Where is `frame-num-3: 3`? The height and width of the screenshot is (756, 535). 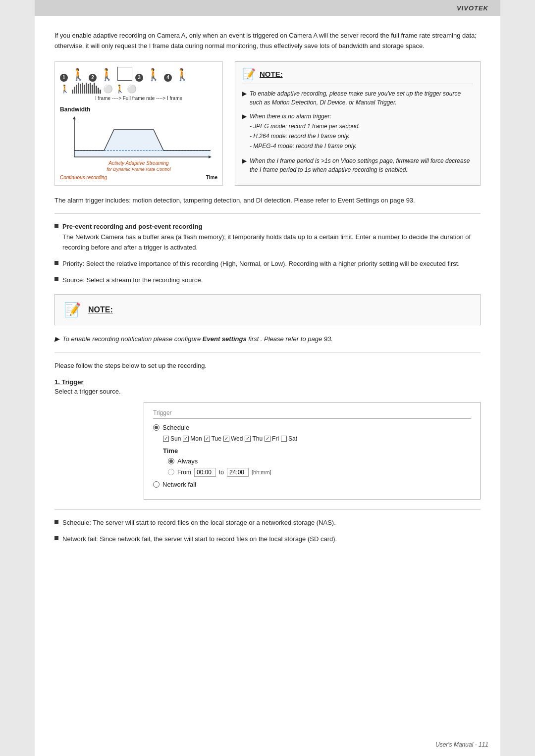
frame-num-3: 3 is located at coordinates (139, 78).